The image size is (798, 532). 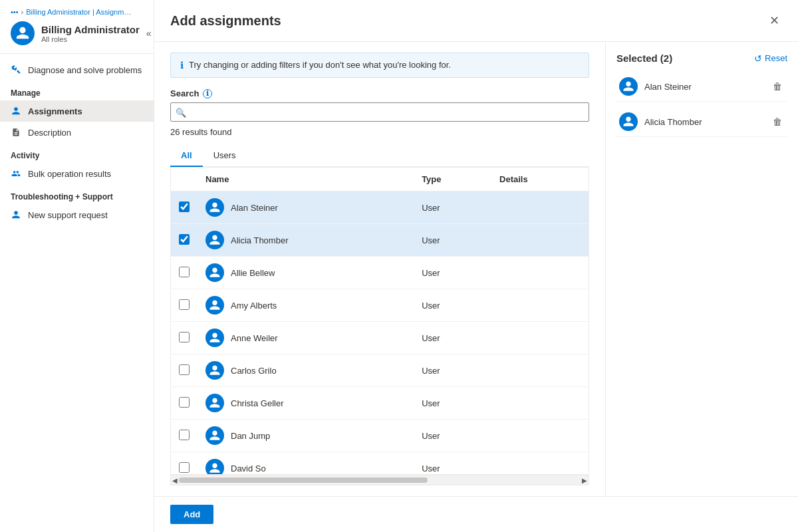 I want to click on table-row: Alicia Thomber User, so click(x=380, y=241).